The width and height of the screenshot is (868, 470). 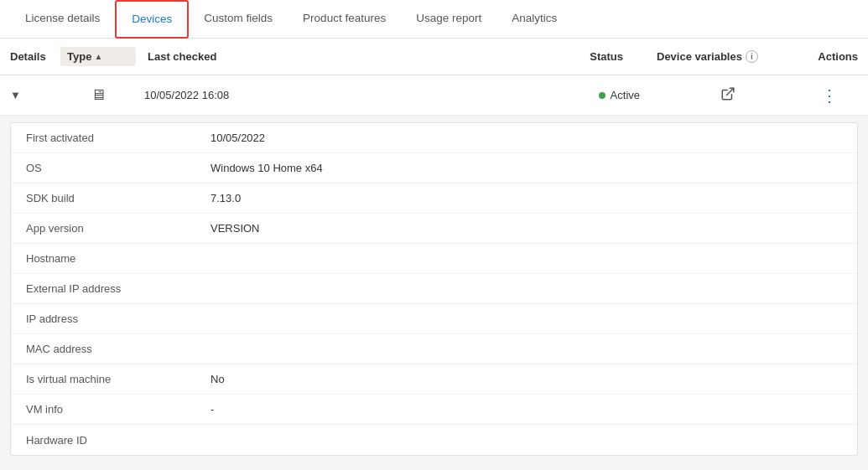 What do you see at coordinates (218, 379) in the screenshot?
I see `info-value: No` at bounding box center [218, 379].